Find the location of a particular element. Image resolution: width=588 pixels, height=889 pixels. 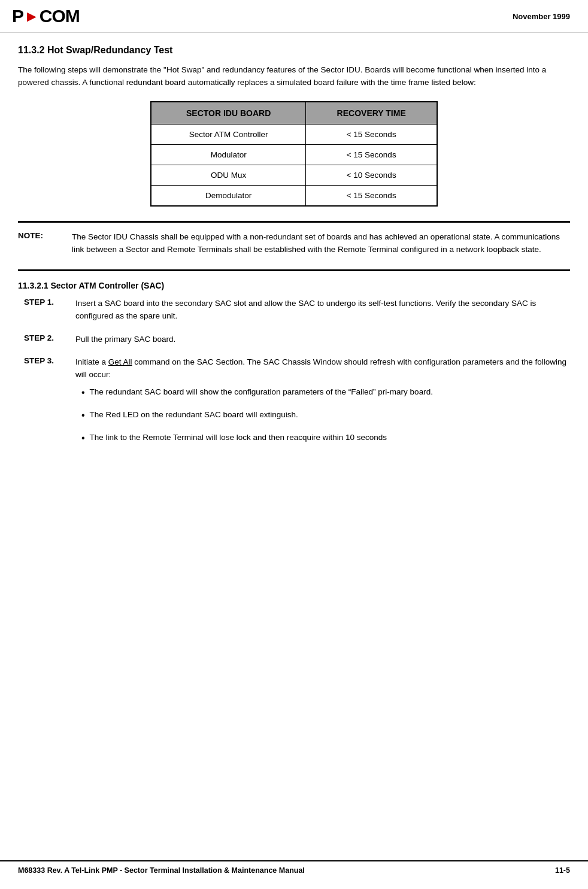

get-all-command: Get All is located at coordinates (120, 362).